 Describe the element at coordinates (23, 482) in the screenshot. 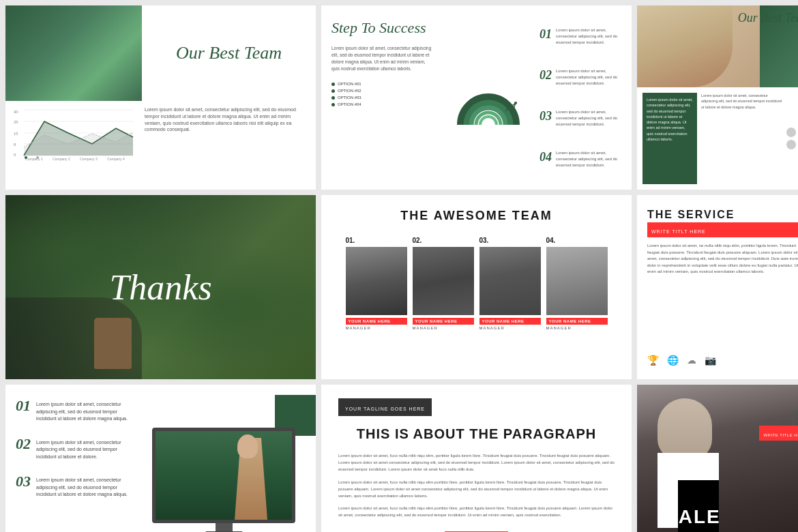

I see `item-num-3: 03` at that location.